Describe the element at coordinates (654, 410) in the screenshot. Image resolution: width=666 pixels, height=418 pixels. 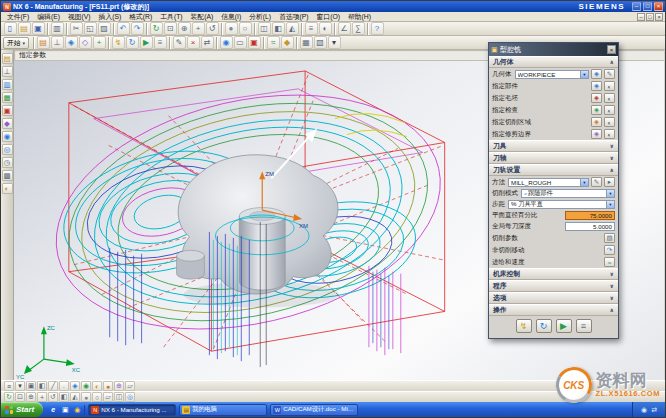
I see `network-tray-icon: ⇄` at that location.